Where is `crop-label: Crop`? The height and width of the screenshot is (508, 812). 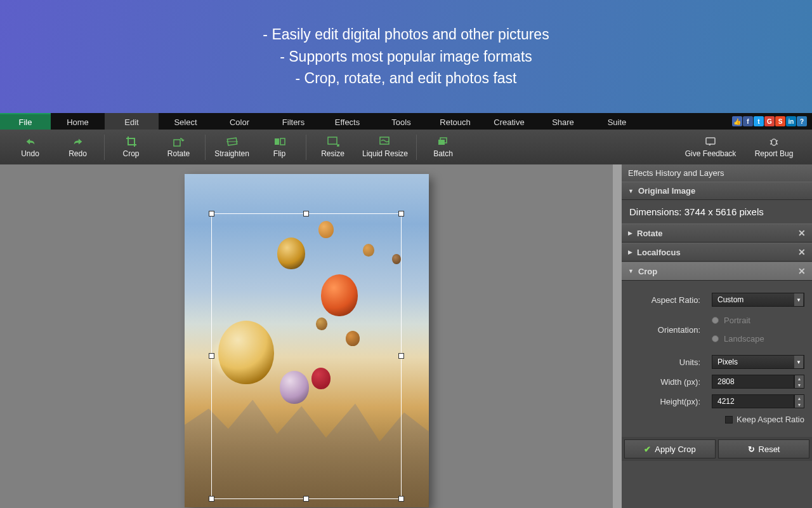 crop-label: Crop is located at coordinates (131, 154).